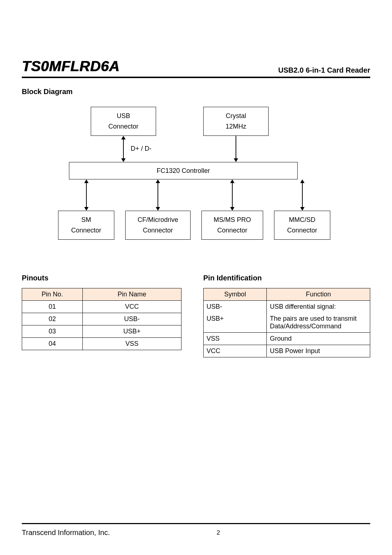 This screenshot has width=392, height=555. Describe the element at coordinates (52, 344) in the screenshot. I see `cell-pin-no: 04` at that location.